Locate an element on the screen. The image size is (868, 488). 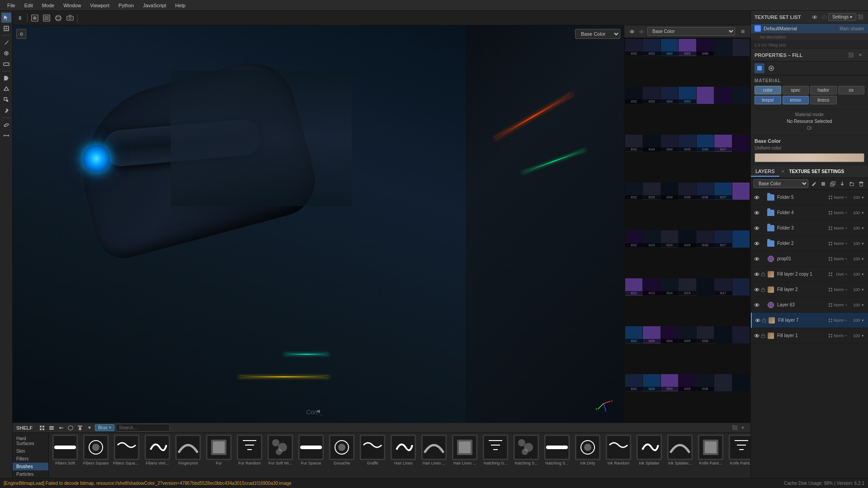
grid-cell-2-3: t045 is located at coordinates (687, 143).